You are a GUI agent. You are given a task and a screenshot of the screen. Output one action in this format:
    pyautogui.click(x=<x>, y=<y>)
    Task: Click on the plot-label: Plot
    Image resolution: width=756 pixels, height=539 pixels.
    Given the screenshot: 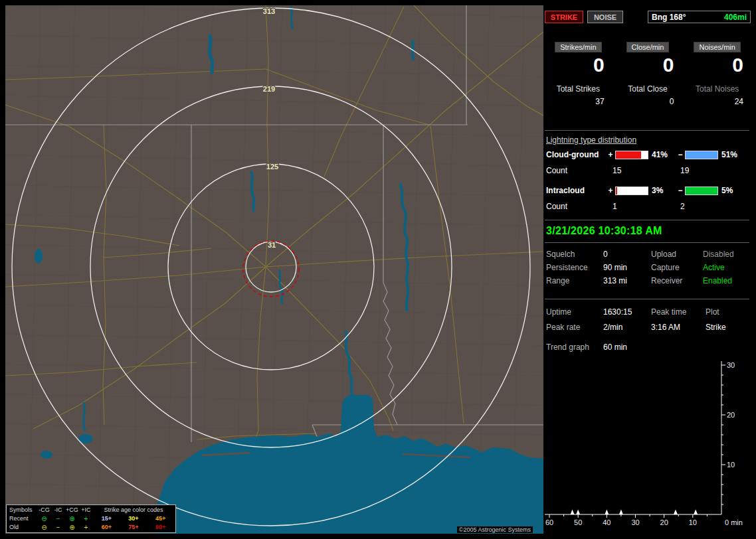 What is the action you would take?
    pyautogui.click(x=729, y=312)
    